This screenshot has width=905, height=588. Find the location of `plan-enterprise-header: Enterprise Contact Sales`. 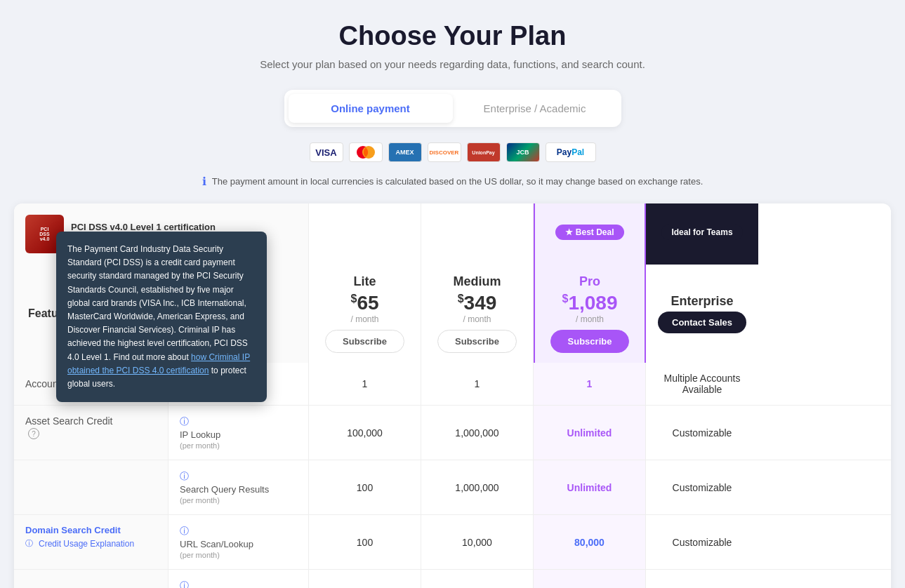

plan-enterprise-header: Enterprise Contact Sales is located at coordinates (702, 314).